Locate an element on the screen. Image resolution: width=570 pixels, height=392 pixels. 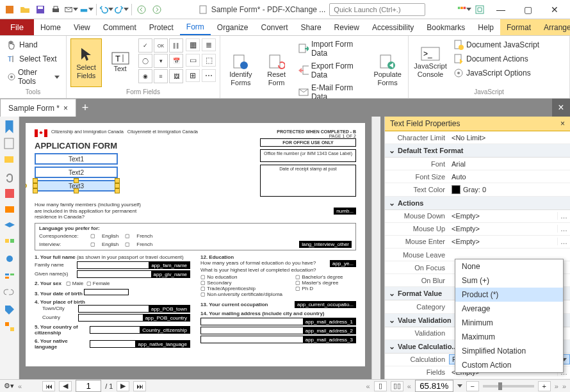
checkbox-field-icon: ✓ is located at coordinates (145, 45).